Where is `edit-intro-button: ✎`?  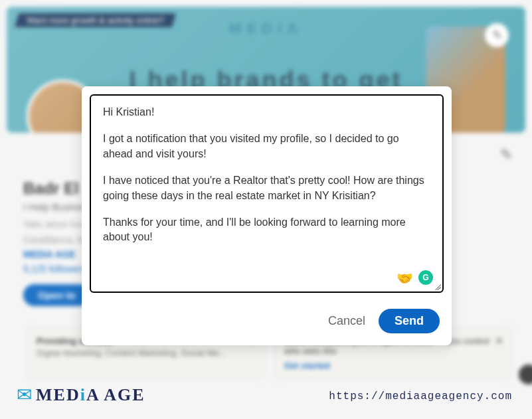
edit-intro-button: ✎ is located at coordinates (506, 155).